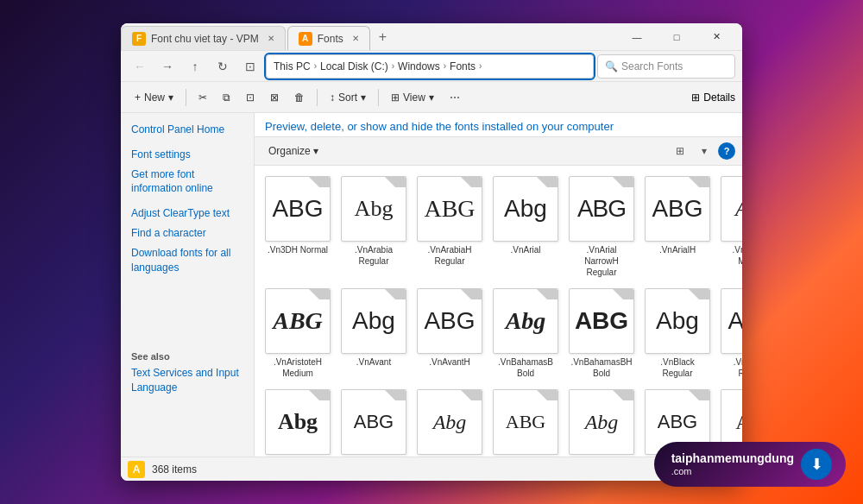 The image size is (863, 504). I want to click on back-button: ←, so click(140, 66).